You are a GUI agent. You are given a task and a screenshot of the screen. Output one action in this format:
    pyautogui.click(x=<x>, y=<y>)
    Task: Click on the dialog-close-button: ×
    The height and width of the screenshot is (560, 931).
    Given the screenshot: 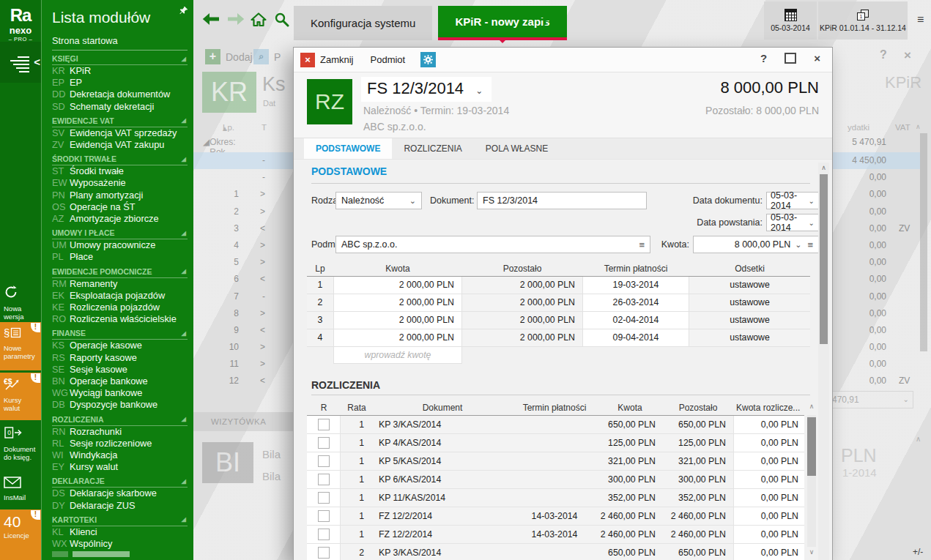 What is the action you would take?
    pyautogui.click(x=817, y=59)
    